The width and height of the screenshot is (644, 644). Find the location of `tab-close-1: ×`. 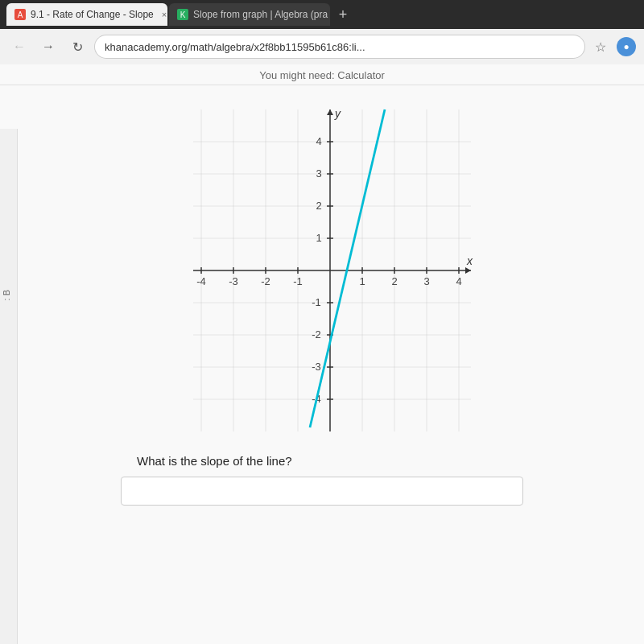

tab-close-1: × is located at coordinates (164, 14).